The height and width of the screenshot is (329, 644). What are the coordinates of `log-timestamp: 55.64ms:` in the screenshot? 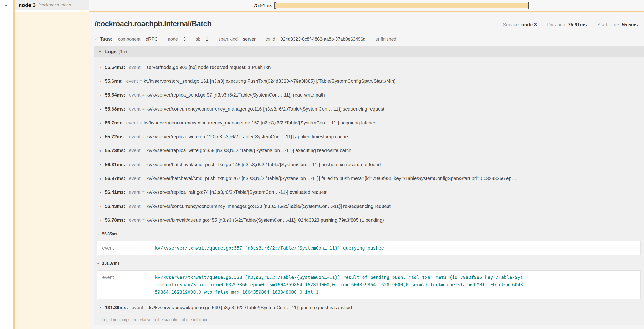 It's located at (115, 95).